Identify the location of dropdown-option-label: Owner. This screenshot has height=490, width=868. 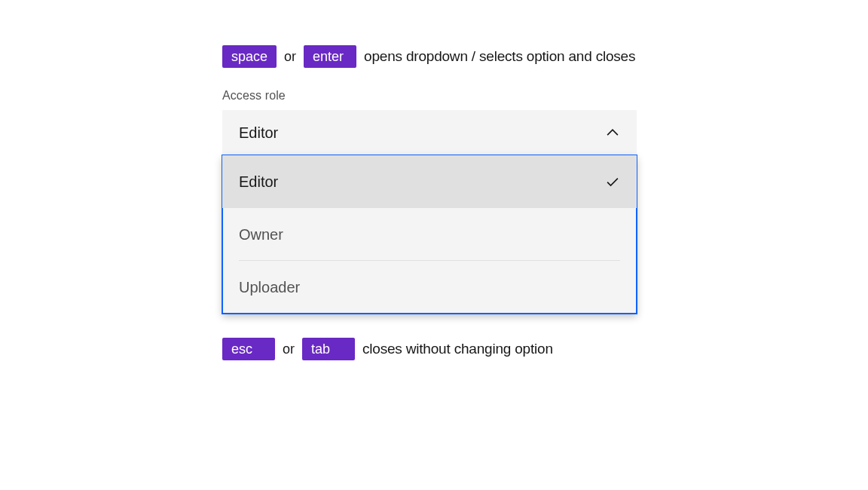
(261, 235).